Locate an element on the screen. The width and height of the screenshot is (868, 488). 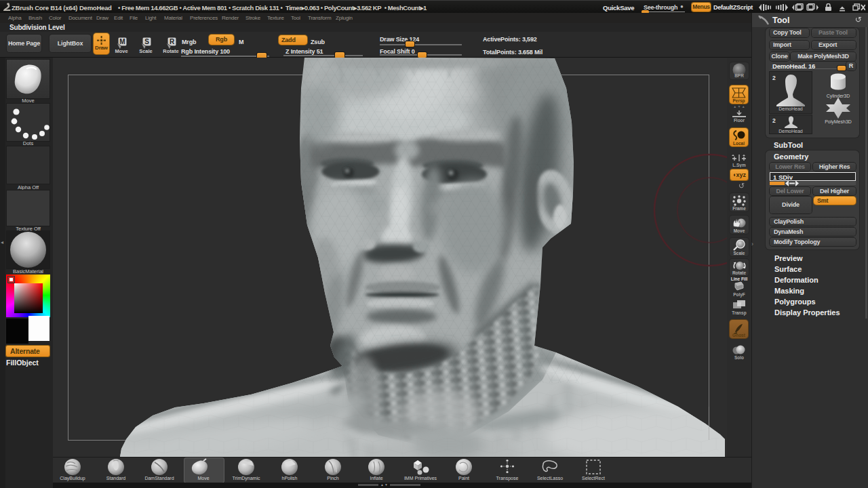
svg-text: Local is located at coordinates (739, 144).